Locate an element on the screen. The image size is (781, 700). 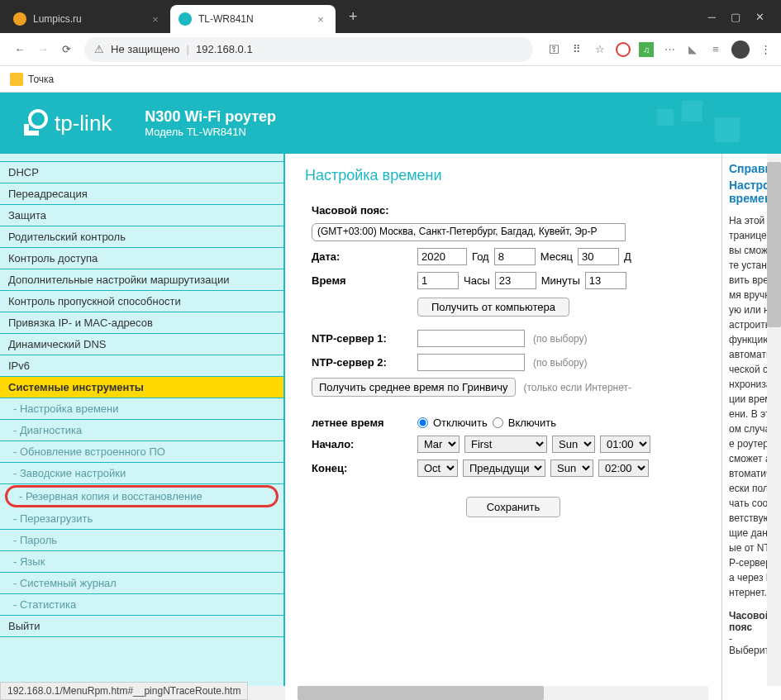
year-label: Год is located at coordinates (481, 256).